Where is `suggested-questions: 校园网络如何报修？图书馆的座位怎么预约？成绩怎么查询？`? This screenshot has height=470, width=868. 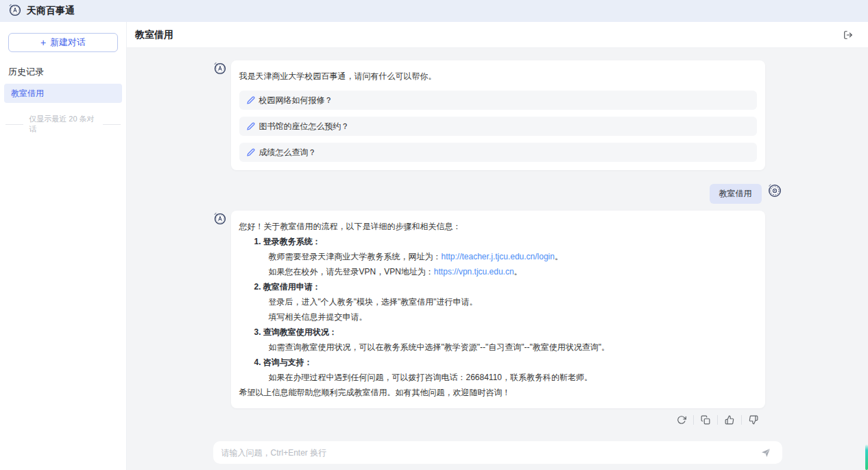 suggested-questions: 校园网络如何报修？图书馆的座位怎么预约？成绩怎么查询？ is located at coordinates (498, 126).